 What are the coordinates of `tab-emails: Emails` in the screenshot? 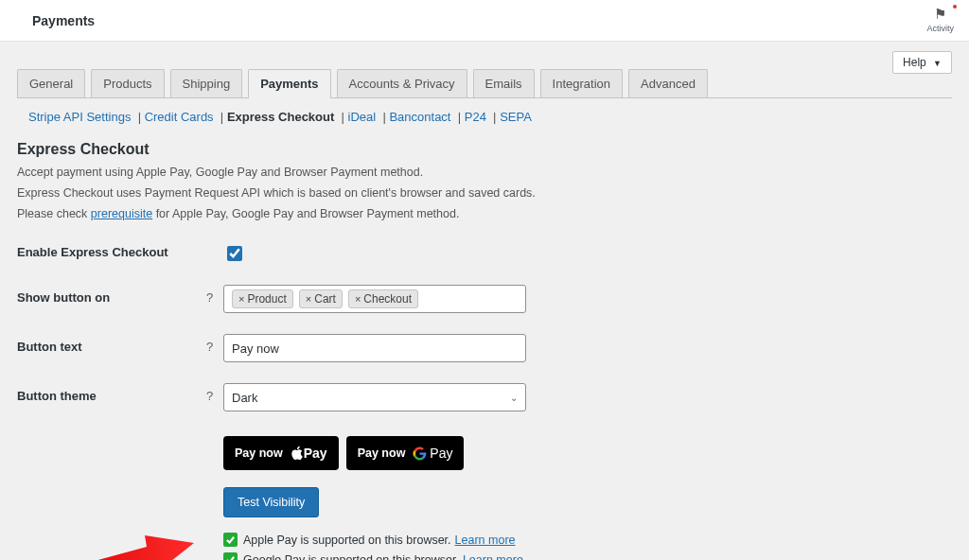 It's located at (503, 83).